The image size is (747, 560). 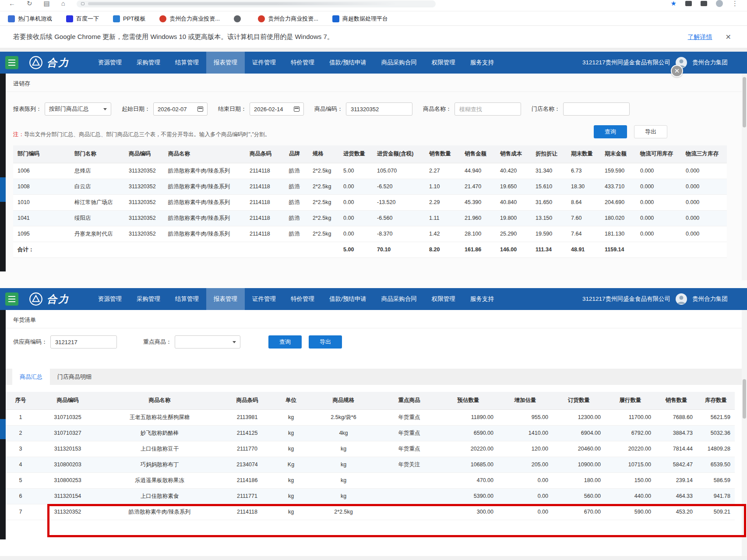 What do you see at coordinates (261, 19) in the screenshot?
I see `heli-icon` at bounding box center [261, 19].